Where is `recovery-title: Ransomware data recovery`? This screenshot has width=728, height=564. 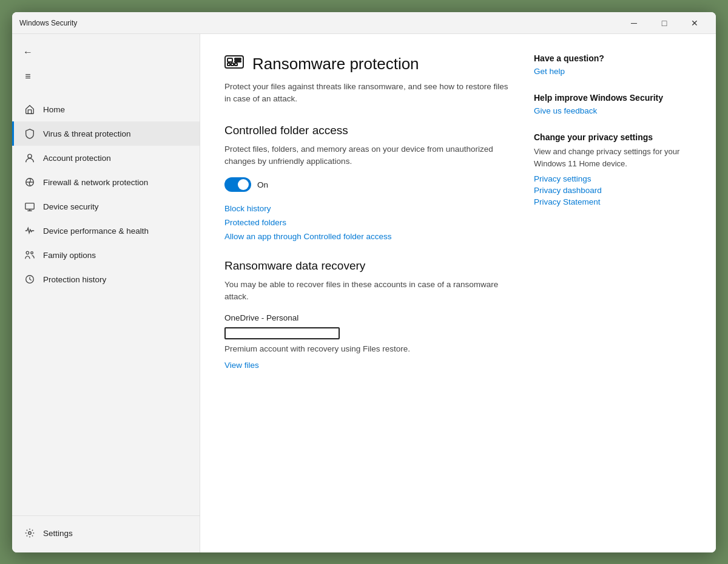
recovery-title: Ransomware data recovery is located at coordinates (367, 266).